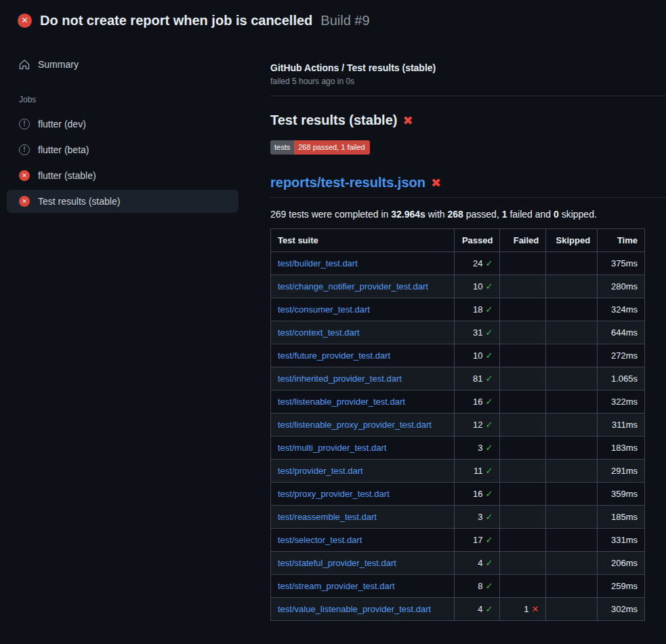 This screenshot has width=666, height=644. What do you see at coordinates (337, 563) in the screenshot?
I see `test-suite-link: test/stateful_provider_test.dart` at bounding box center [337, 563].